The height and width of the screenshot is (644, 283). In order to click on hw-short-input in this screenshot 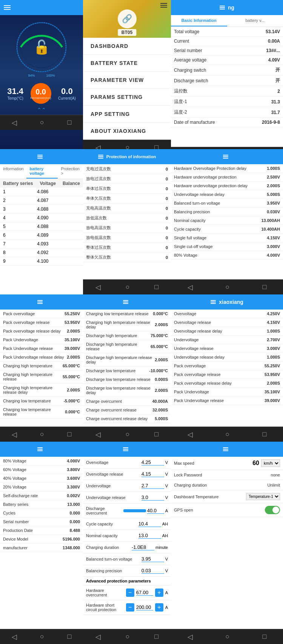, I will do `click(145, 607)`.